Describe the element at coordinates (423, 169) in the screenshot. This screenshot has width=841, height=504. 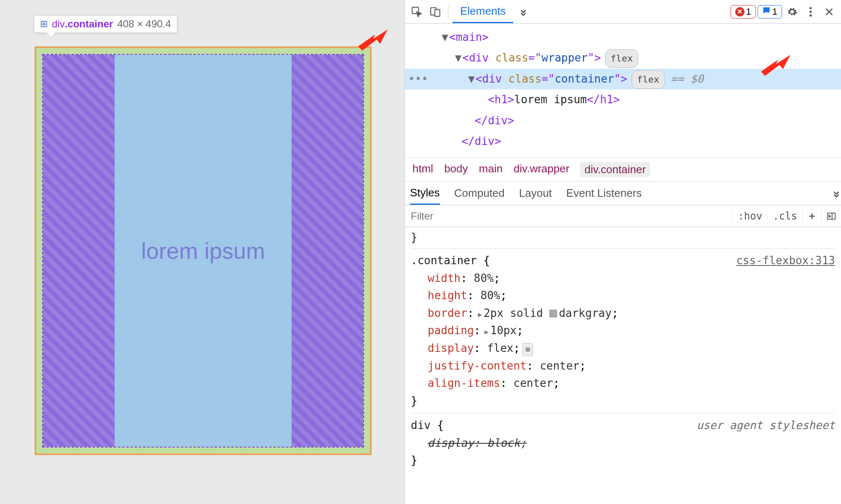
I see `breadcrumb-item: html` at that location.